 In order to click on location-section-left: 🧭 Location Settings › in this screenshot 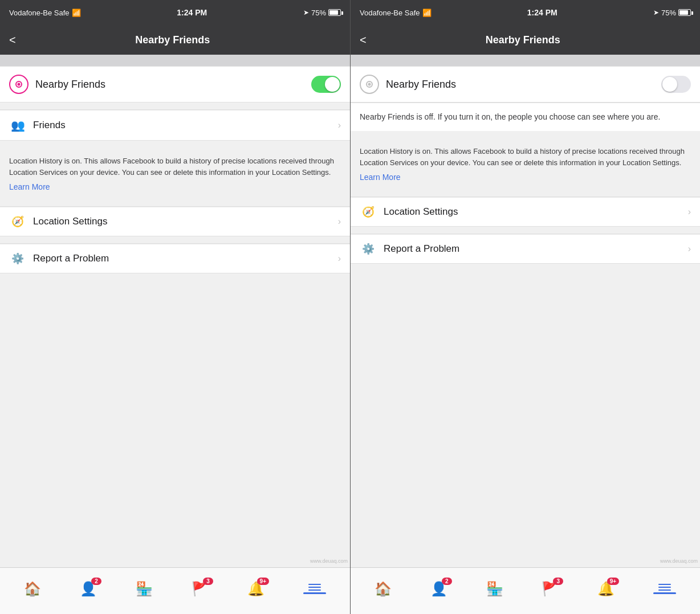, I will do `click(175, 221)`.